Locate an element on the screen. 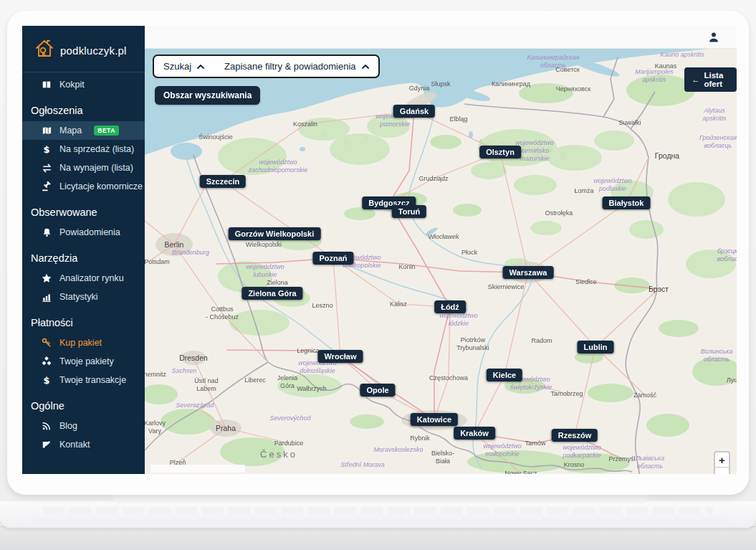 This screenshot has height=550, width=756. sidebar-section-obserwowane: Obserwowane is located at coordinates (83, 209).